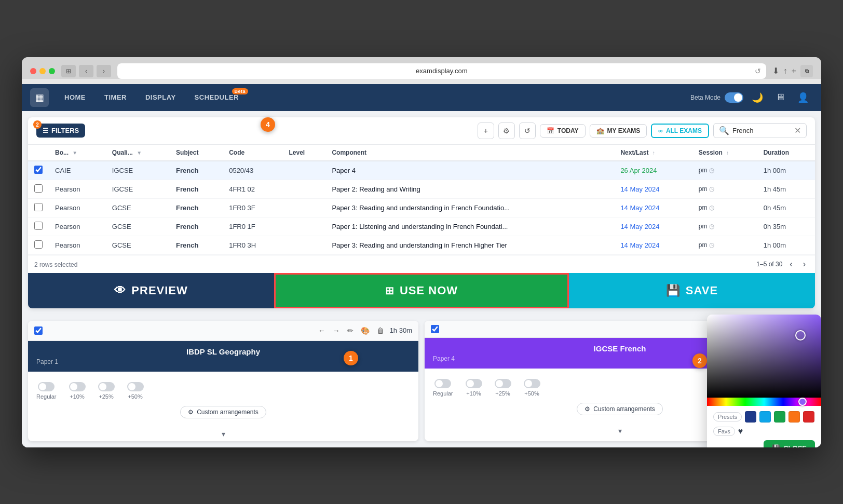  I want to click on action-bar: 👁 PREVIEW ⊞ USE NOW 💾 SAVE, so click(421, 291).